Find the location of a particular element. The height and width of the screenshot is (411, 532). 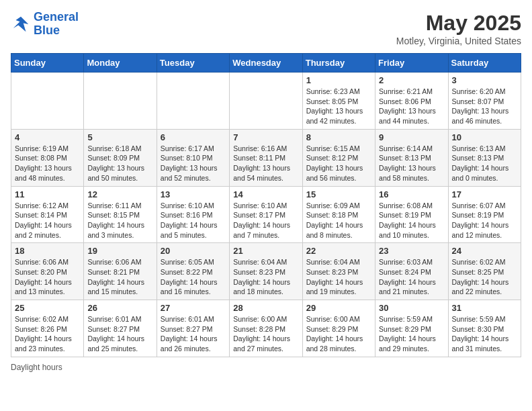

calendar-day-cell: 6Sunrise: 6:17 AM Sunset: 8:10 PM Daylig… is located at coordinates (193, 157).